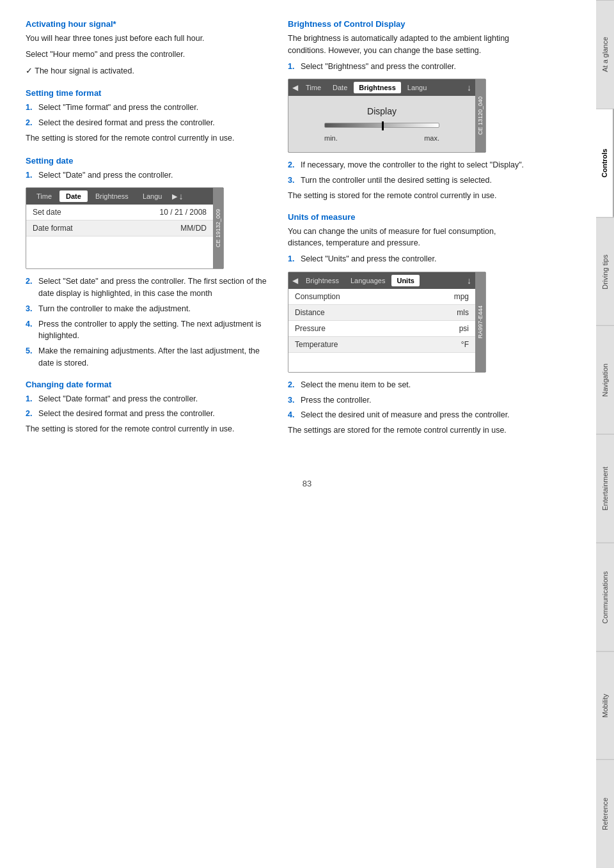  I want to click on tab-units: Units, so click(405, 281).